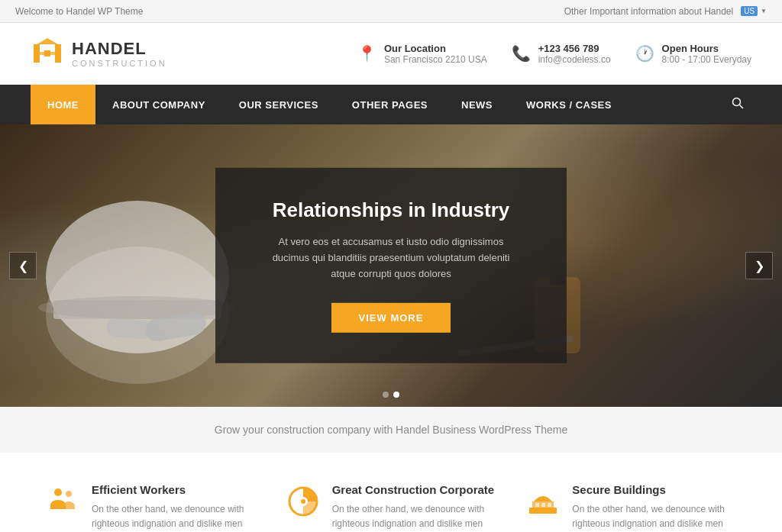  Describe the element at coordinates (693, 53) in the screenshot. I see `hours-info: 🕐 Open Hours 8:00 - 17:00 Everyday` at that location.